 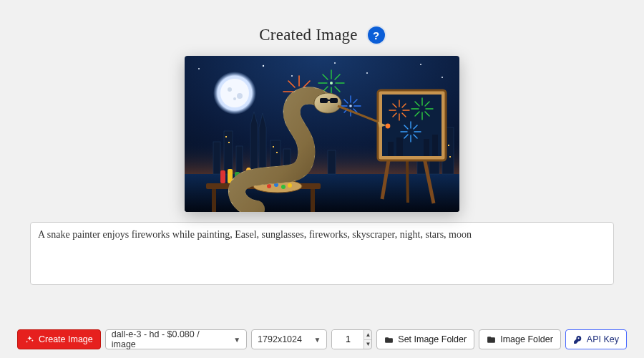 What do you see at coordinates (352, 339) in the screenshot?
I see `count-spinner: ▲ ▼` at bounding box center [352, 339].